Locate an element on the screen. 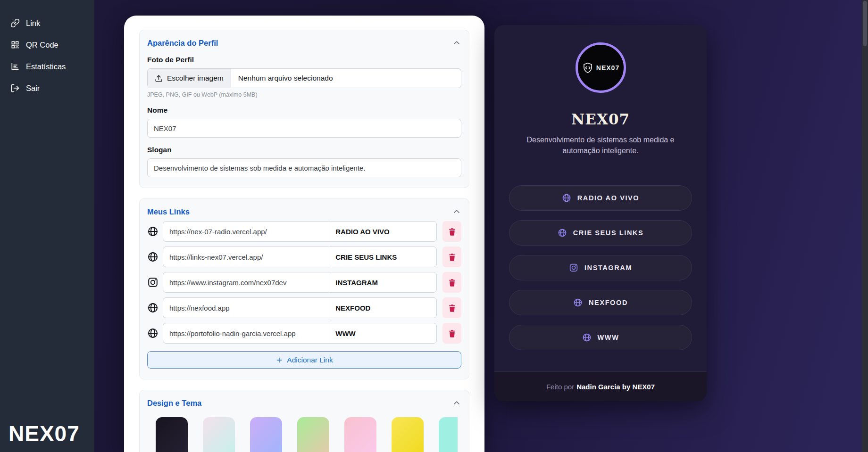 This screenshot has width=868, height=452. name-label: Nome is located at coordinates (304, 110).